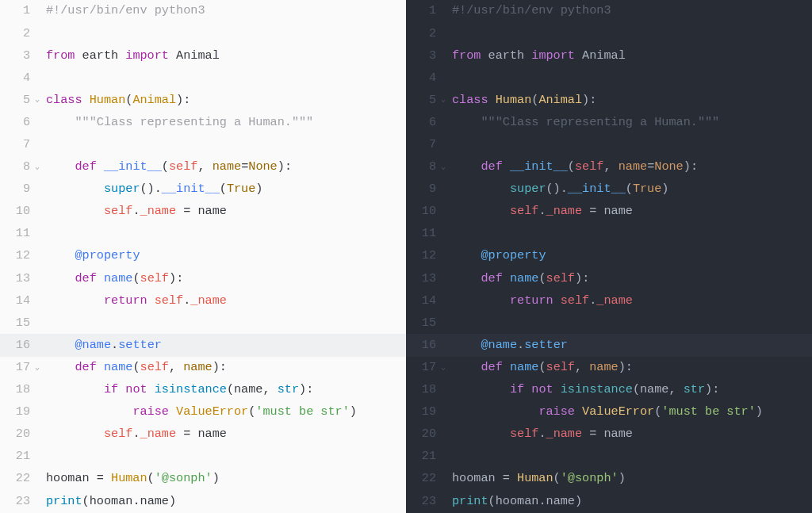  Describe the element at coordinates (17, 56) in the screenshot. I see `line-number: 3` at that location.